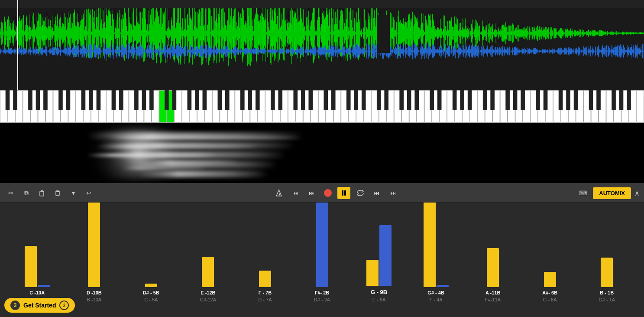  I want to click on bar-label-top: D -10B, so click(94, 293).